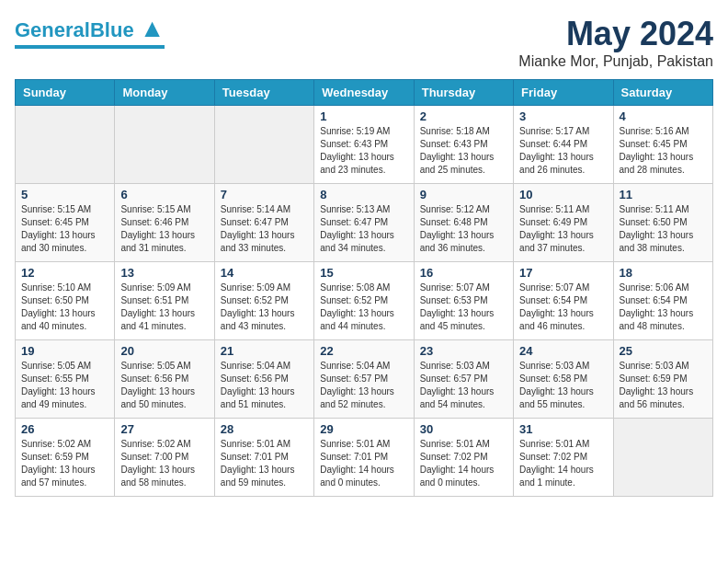 This screenshot has width=728, height=563. What do you see at coordinates (264, 379) in the screenshot?
I see `day-cell: 21Sunrise: 5:04 AMSunset: 6:56 PMDayligh…` at bounding box center [264, 379].